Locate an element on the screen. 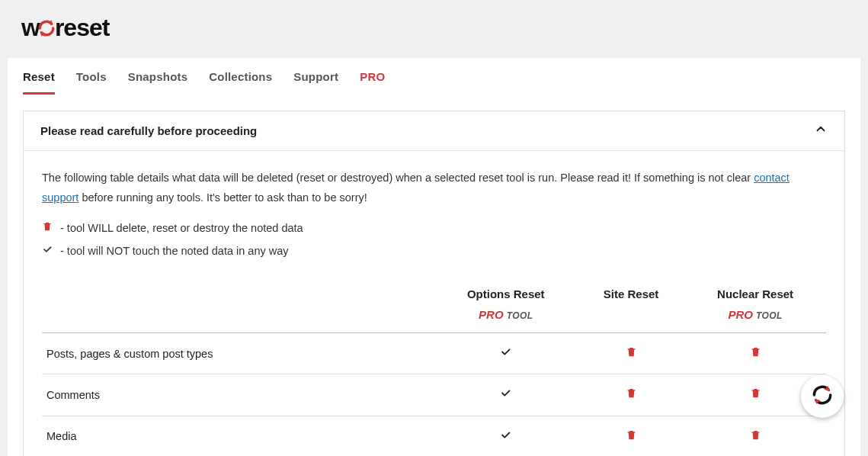  brand-text-after: reset is located at coordinates (82, 27).